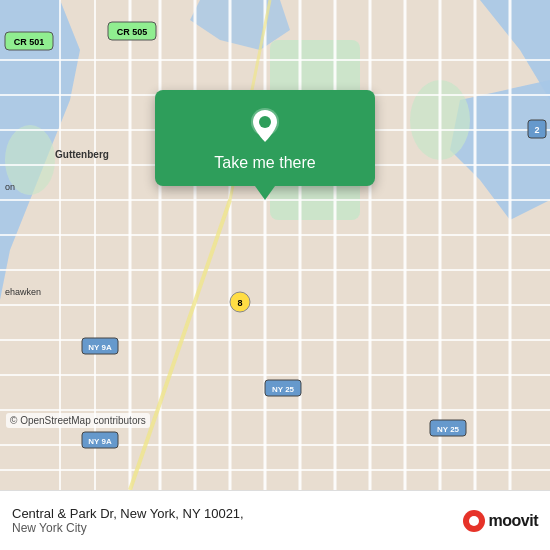 The width and height of the screenshot is (550, 550). I want to click on address-line1: Central & Park Dr, New York, NY 10021,, so click(232, 514).